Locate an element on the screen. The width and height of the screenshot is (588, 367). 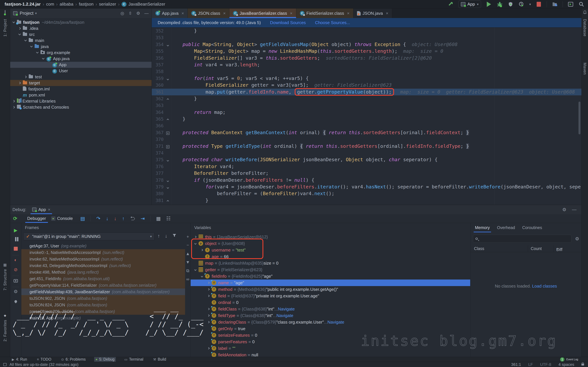
tab-debugger: Debugger is located at coordinates (36, 218).